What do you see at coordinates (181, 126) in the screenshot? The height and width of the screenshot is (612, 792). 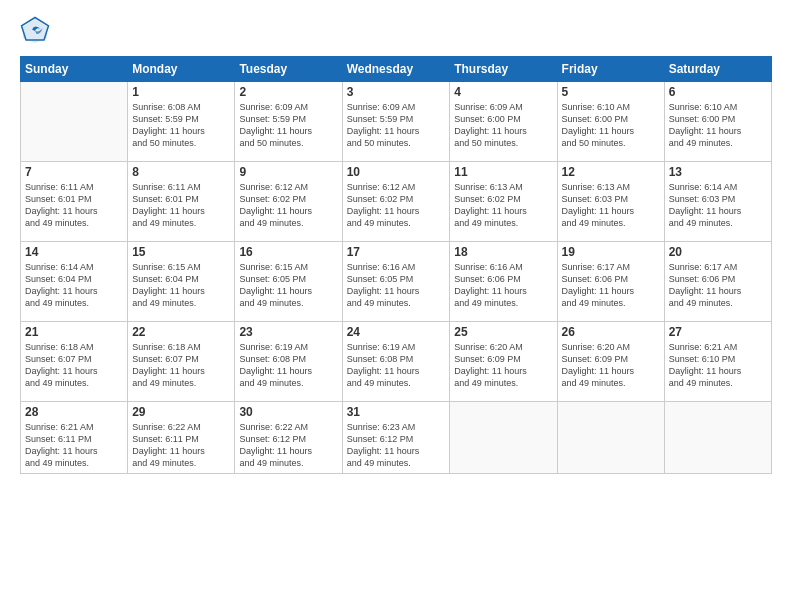 I see `day-info: Sunrise: 6:08 AM Sunset: 5:59 PM Dayligh…` at bounding box center [181, 126].